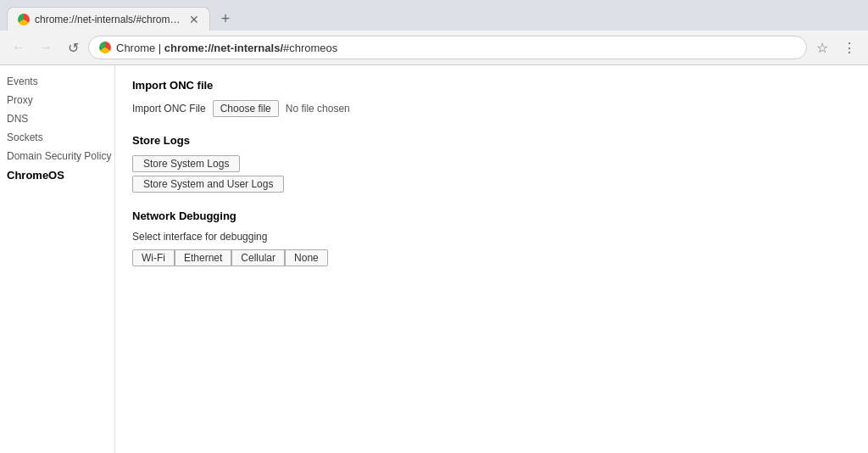  What do you see at coordinates (186, 164) in the screenshot?
I see `store-system-logs-button: Store System Logs` at bounding box center [186, 164].